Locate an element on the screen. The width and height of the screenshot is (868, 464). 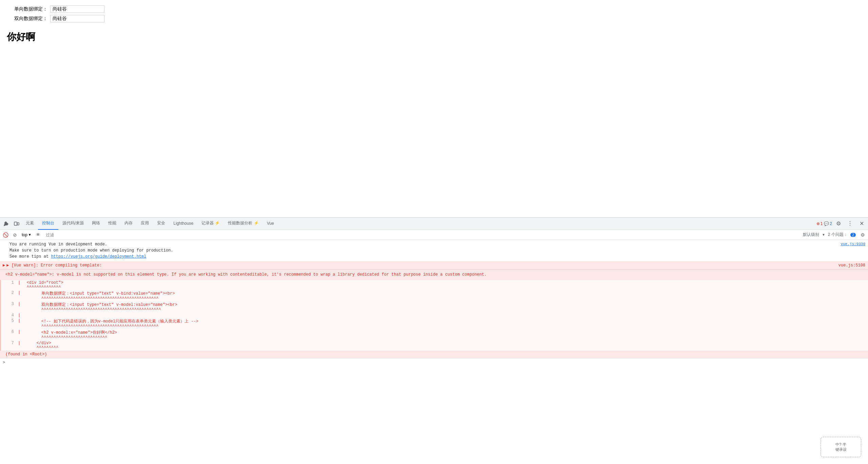
log-level-chevron: ▼ is located at coordinates (824, 235).